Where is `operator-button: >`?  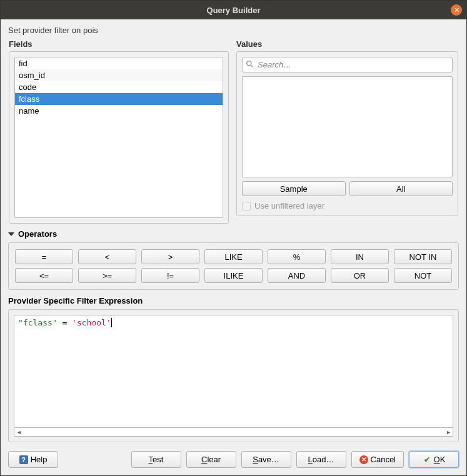 operator-button: > is located at coordinates (170, 257).